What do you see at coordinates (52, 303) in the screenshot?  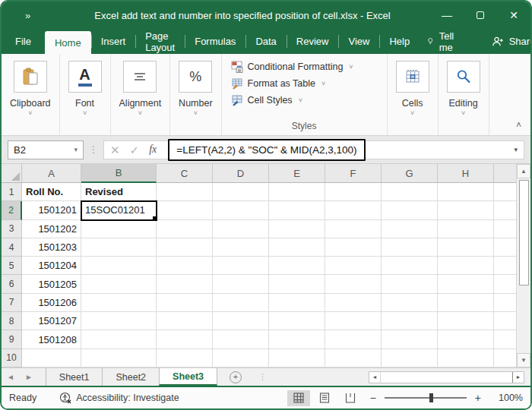 I see `cell-a: 1501206` at bounding box center [52, 303].